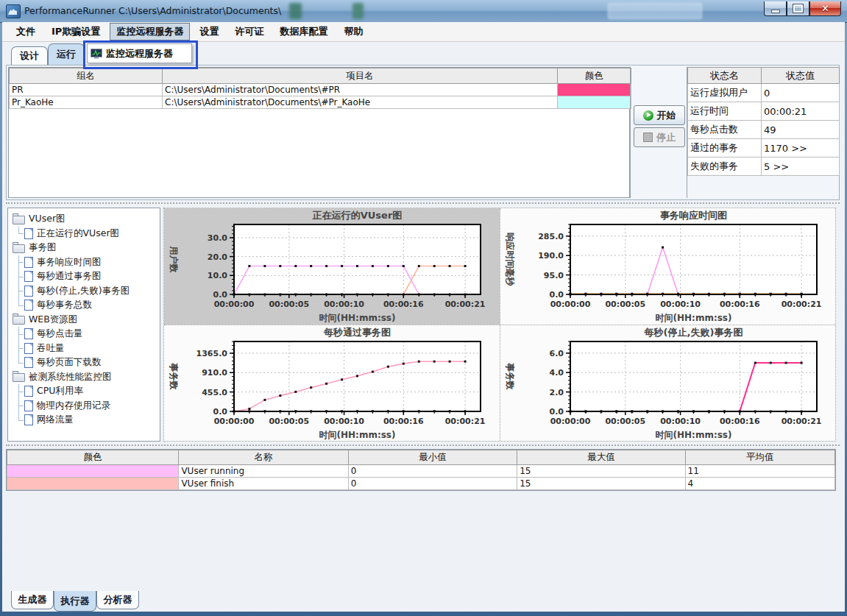 This screenshot has width=847, height=616. What do you see at coordinates (725, 76) in the screenshot?
I see `column-header: 状态名` at bounding box center [725, 76].